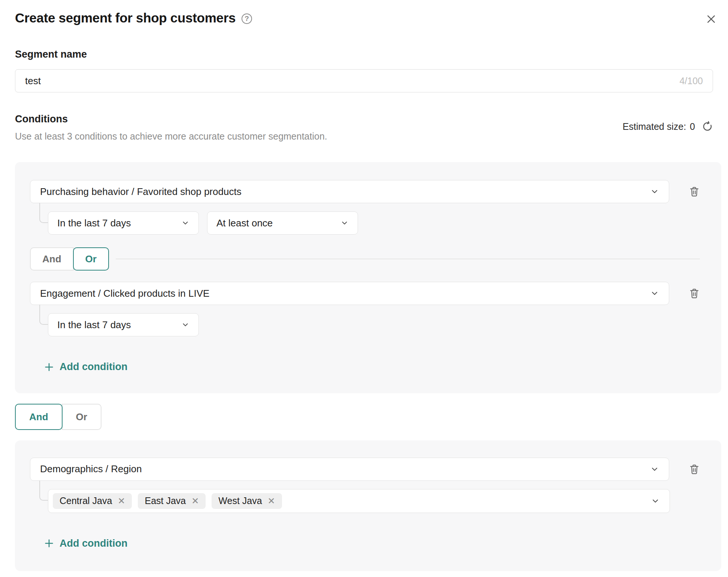  What do you see at coordinates (364, 81) in the screenshot?
I see `segment-name-field: 4/100` at bounding box center [364, 81].